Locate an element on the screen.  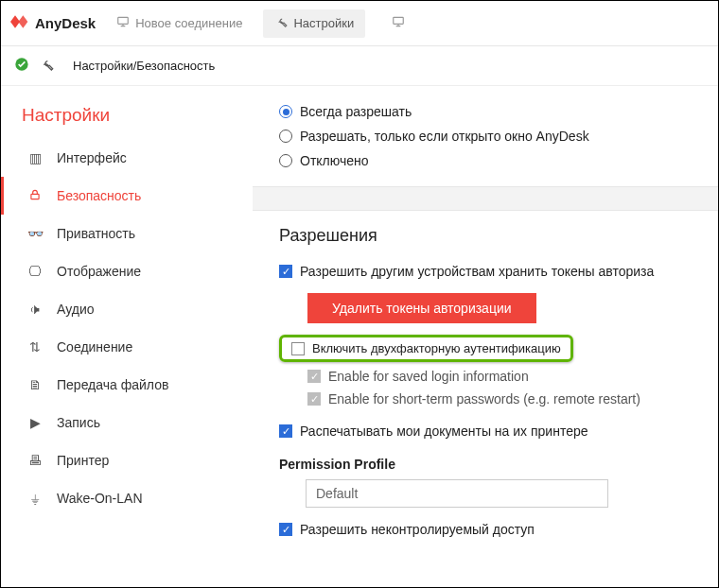
checkbox-label: Разрешить неконтролируемый доступ is located at coordinates (417, 529).